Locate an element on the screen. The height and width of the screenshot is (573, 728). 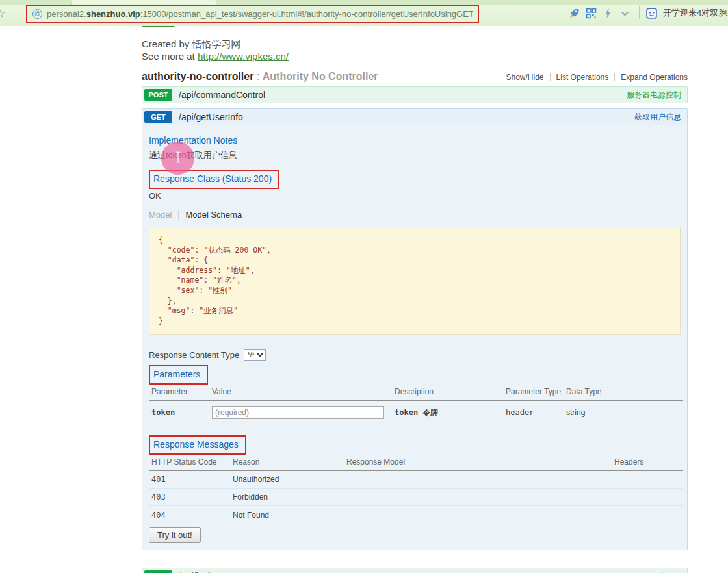
tab-model-schema: Model Schema is located at coordinates (213, 214).